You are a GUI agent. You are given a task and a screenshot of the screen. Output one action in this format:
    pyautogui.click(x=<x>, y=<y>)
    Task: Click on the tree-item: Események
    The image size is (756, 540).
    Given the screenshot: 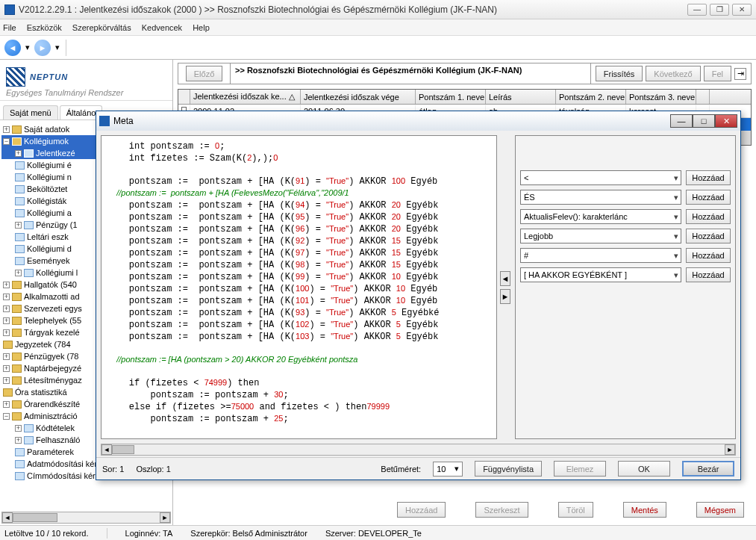 What is the action you would take?
    pyautogui.click(x=48, y=261)
    